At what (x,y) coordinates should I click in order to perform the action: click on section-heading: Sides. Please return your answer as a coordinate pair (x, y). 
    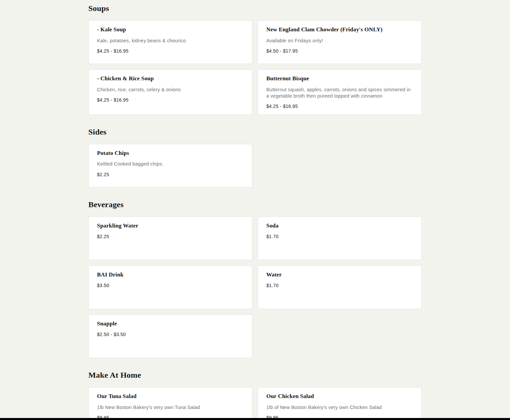
    Looking at the image, I should click on (255, 132).